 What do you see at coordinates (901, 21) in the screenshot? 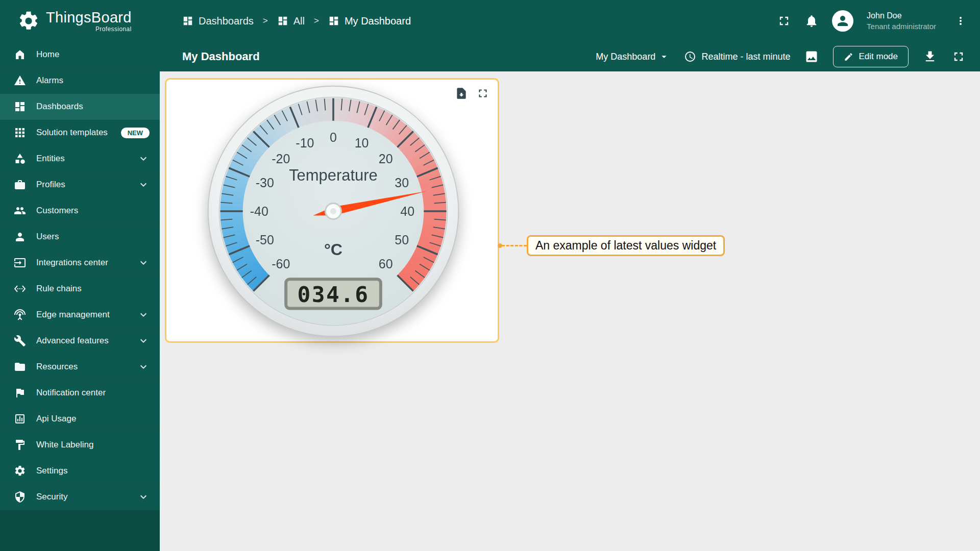
I see `user-info: John Doe Tenant administrator` at bounding box center [901, 21].